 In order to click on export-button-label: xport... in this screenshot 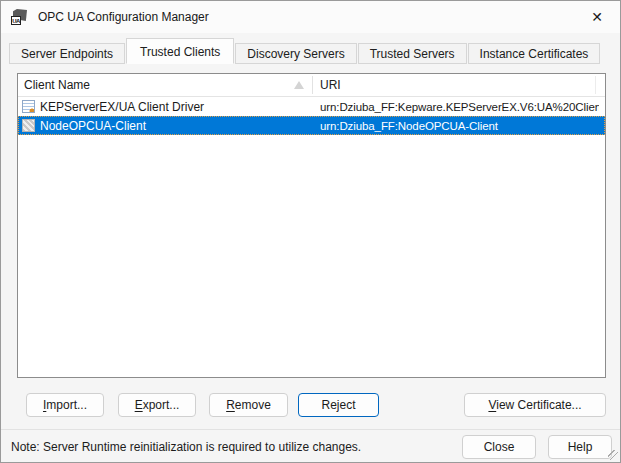, I will do `click(162, 405)`.